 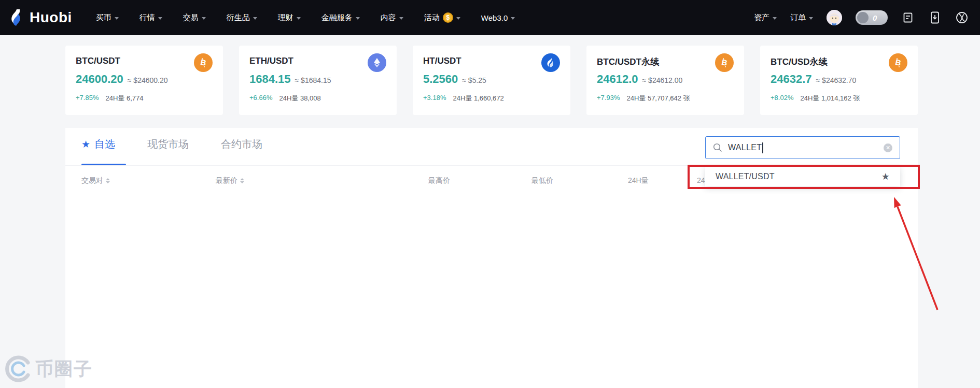 What do you see at coordinates (861, 18) in the screenshot?
I see `nav-right-cluster: 资产 订单 0` at bounding box center [861, 18].